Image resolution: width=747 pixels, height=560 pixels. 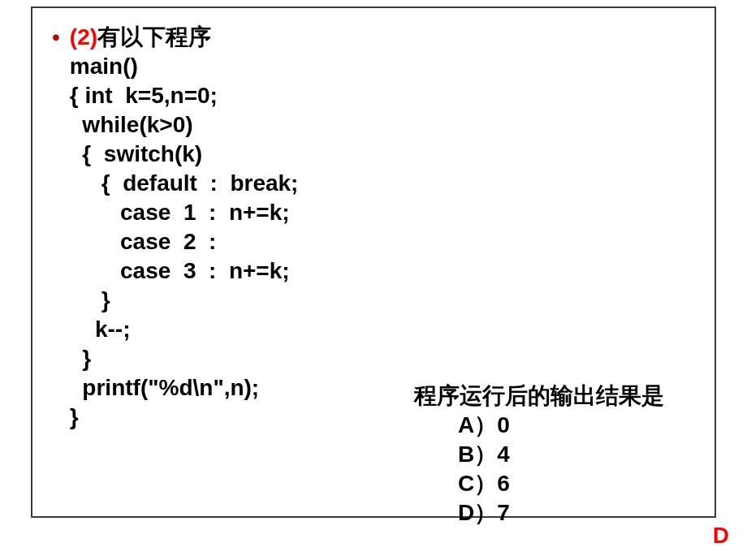 I want to click on correct-answer: D, so click(x=721, y=536).